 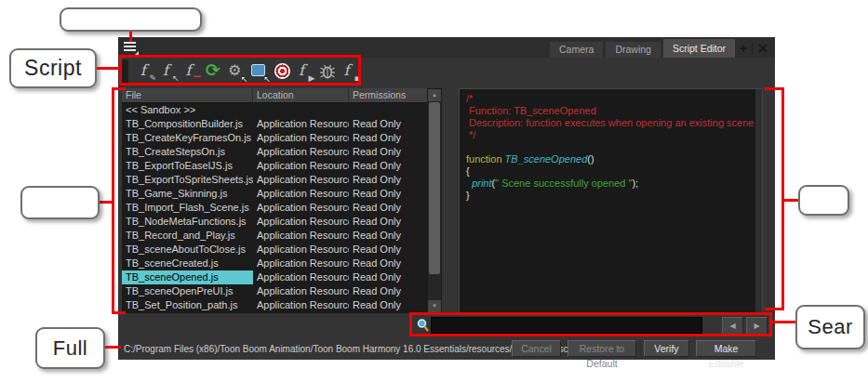 I want to click on cell-file: TB_ExportToEaselJS.js, so click(x=188, y=165).